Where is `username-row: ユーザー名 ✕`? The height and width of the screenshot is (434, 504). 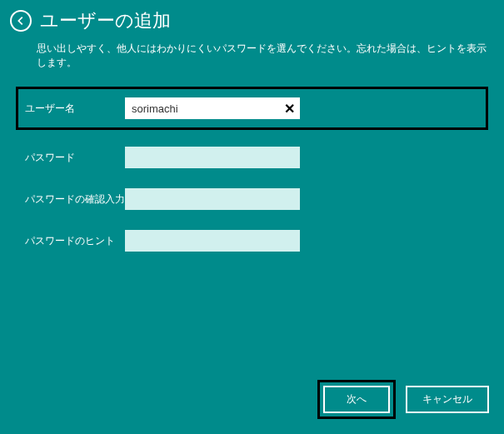
username-row: ユーザー名 ✕ is located at coordinates (252, 108).